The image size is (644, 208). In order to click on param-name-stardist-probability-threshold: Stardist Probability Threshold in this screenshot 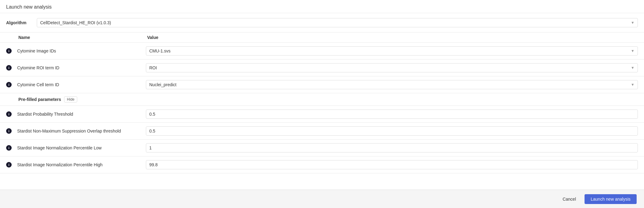, I will do `click(82, 114)`.